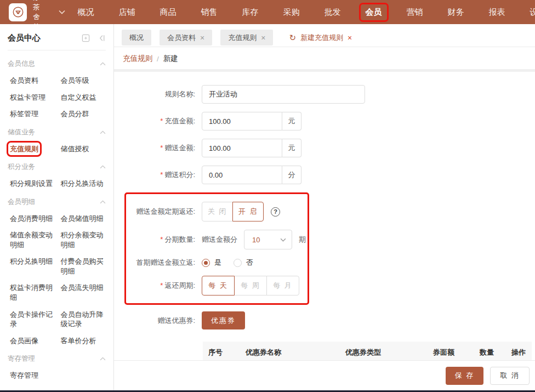 This screenshot has height=392, width=535. I want to click on gift-points-label: *赠送积分:, so click(166, 175).